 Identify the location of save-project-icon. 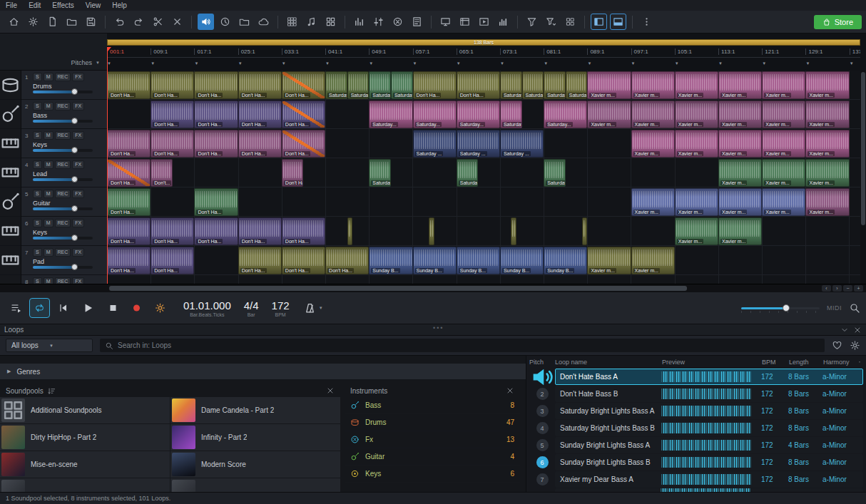
(91, 21).